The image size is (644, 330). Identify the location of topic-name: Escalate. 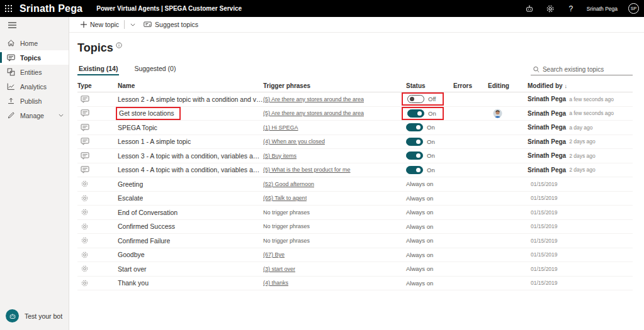
(130, 198).